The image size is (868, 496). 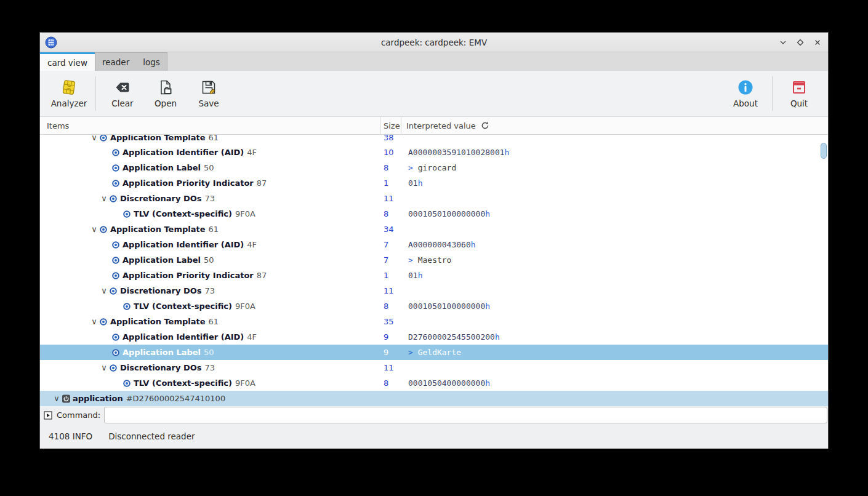 I want to click on column-interpreted-value: Interpreted value, so click(x=614, y=126).